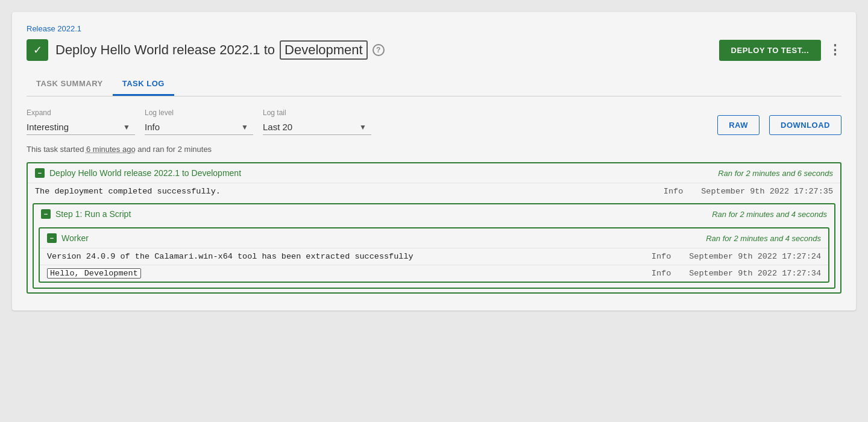 This screenshot has width=868, height=422. I want to click on log-entry-worker-1: Version 24.0.9 of the Calamari.win-x64 t…, so click(434, 256).